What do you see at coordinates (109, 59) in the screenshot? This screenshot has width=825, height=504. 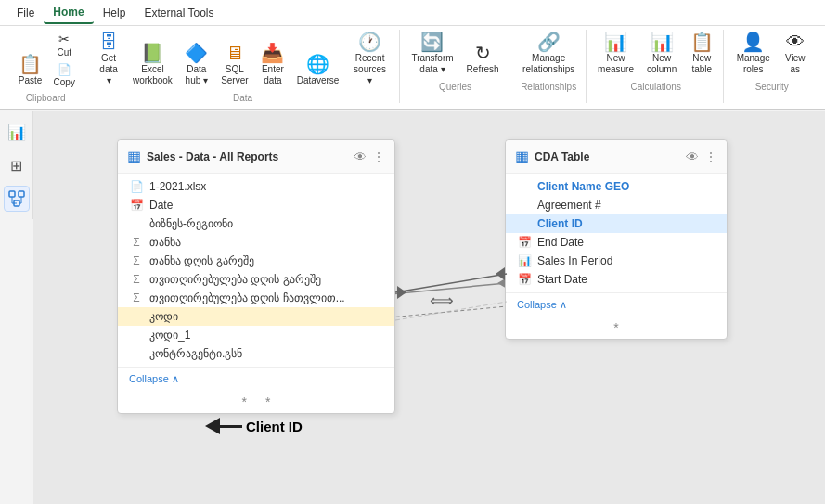 I see `get-data-button: 🗄 Getdata ▾` at bounding box center [109, 59].